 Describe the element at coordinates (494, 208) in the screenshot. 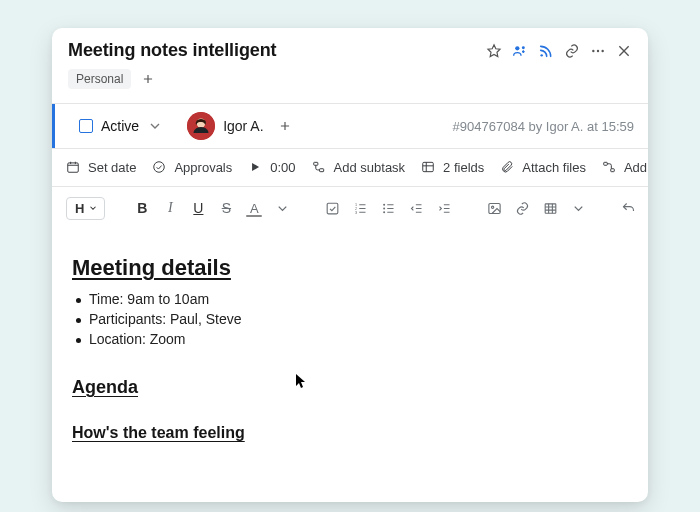

I see `image-button` at that location.